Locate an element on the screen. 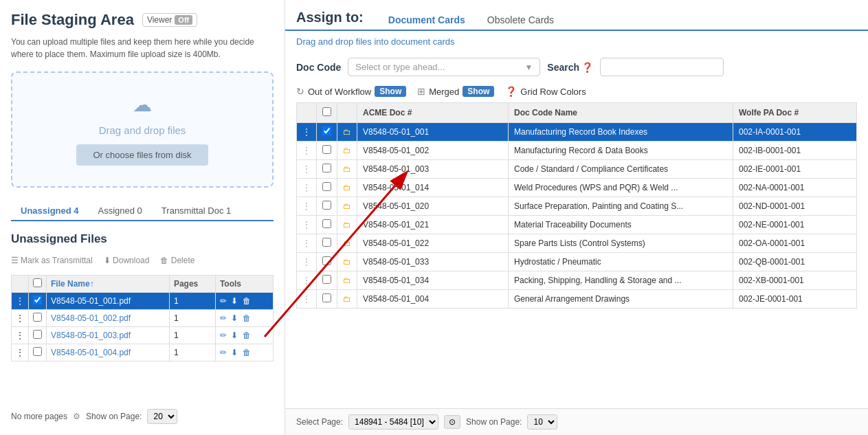  file-name-link: V8548-05-01_001.pdf is located at coordinates (91, 301).